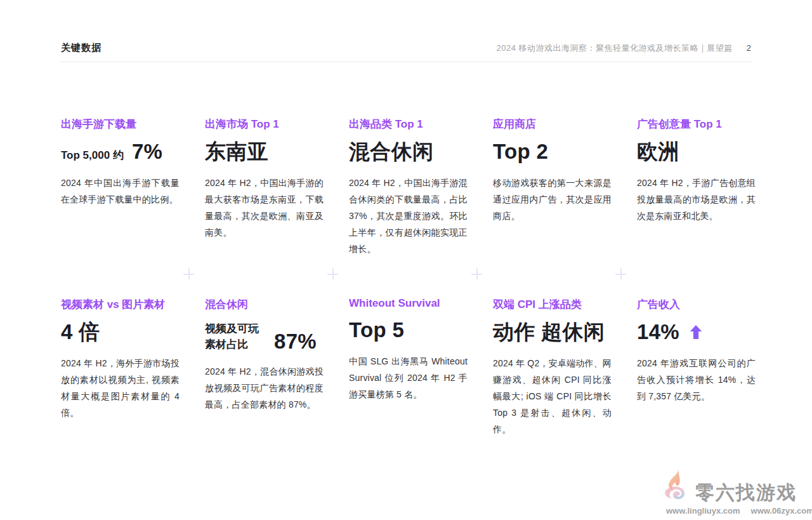  Describe the element at coordinates (549, 333) in the screenshot. I see `headline-value: 动作 超休闲` at that location.